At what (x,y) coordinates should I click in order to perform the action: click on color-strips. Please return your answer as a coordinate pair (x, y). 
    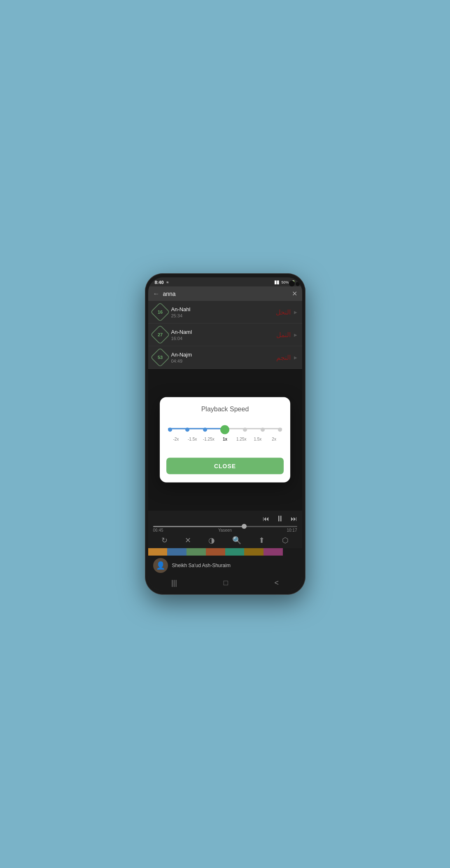
    Looking at the image, I should click on (225, 552).